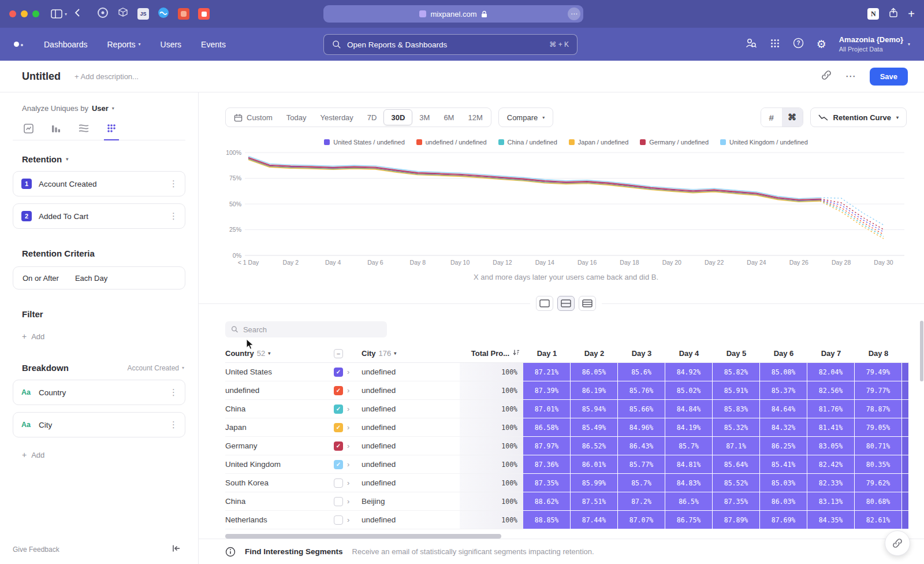 This screenshot has width=924, height=564. Describe the element at coordinates (103, 14) in the screenshot. I see `target-extension-icon` at that location.